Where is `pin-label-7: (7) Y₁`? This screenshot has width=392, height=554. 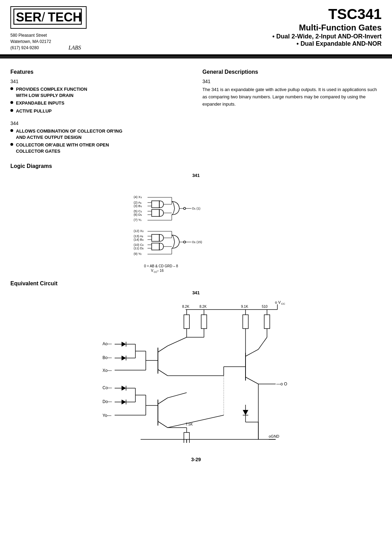
pin-label-7: (7) Y₁ is located at coordinates (138, 220).